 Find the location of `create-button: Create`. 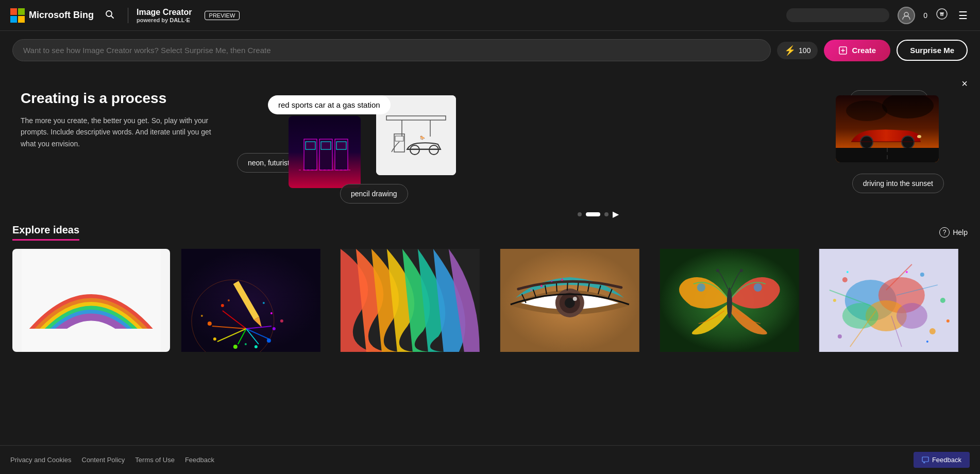

create-button: Create is located at coordinates (857, 50).